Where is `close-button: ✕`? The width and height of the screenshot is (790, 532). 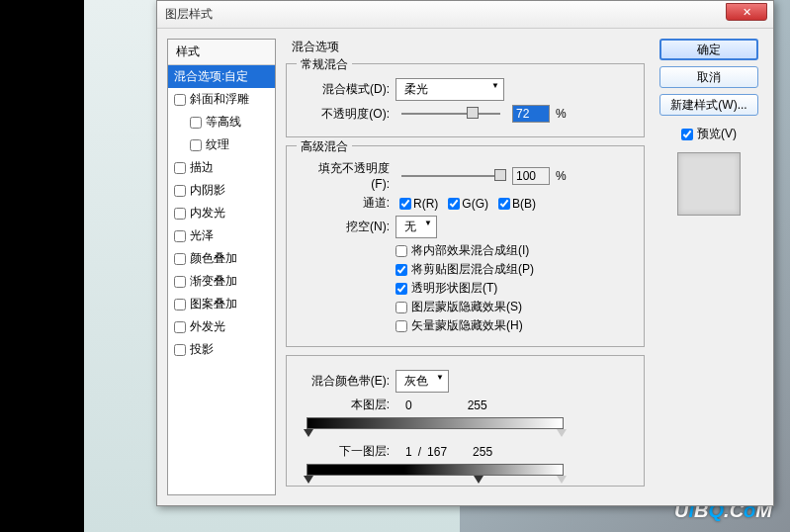
close-button: ✕ is located at coordinates (746, 12).